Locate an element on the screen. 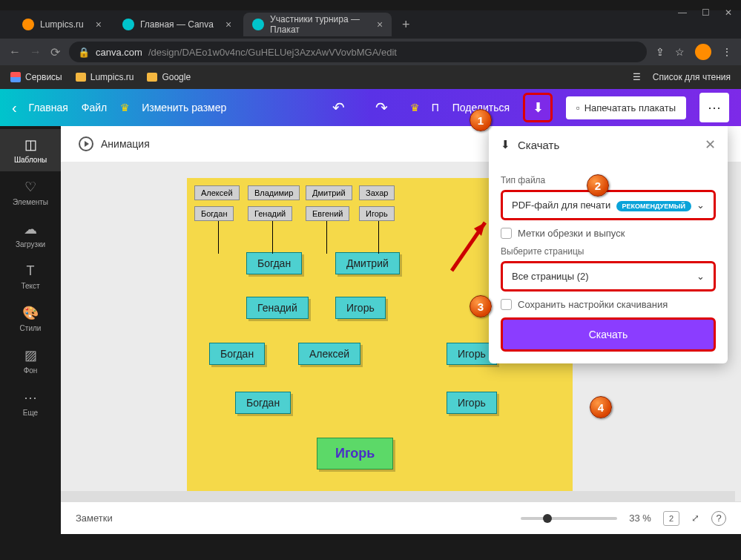 Image resolution: width=741 pixels, height=560 pixels. bracket-seed: Дмитрий is located at coordinates (329, 193).